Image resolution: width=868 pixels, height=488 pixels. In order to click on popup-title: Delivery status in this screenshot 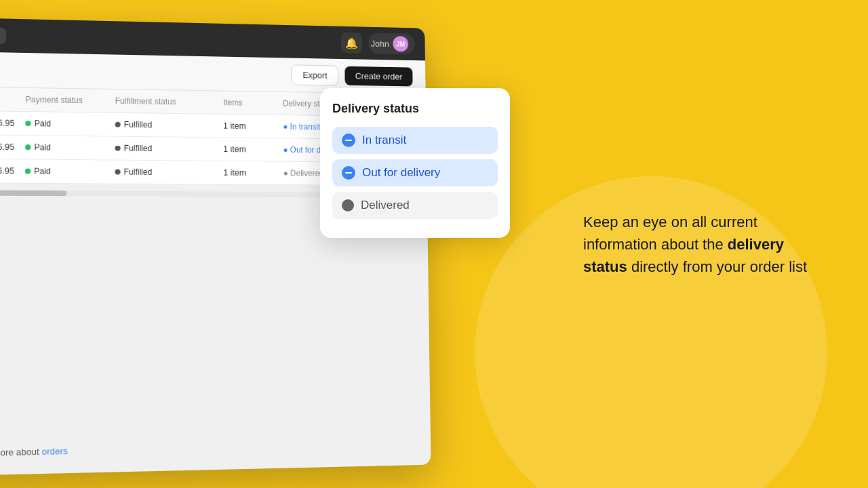, I will do `click(415, 108)`.